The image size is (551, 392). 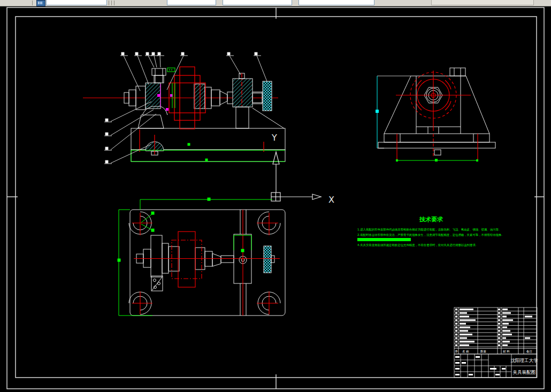 I want to click on tech-req-line-1: 1.进入装配的零件及部件均必须具有检验合格证方能进行装配，去除毛刺、飞边、氧化皮…, so click(x=428, y=230).